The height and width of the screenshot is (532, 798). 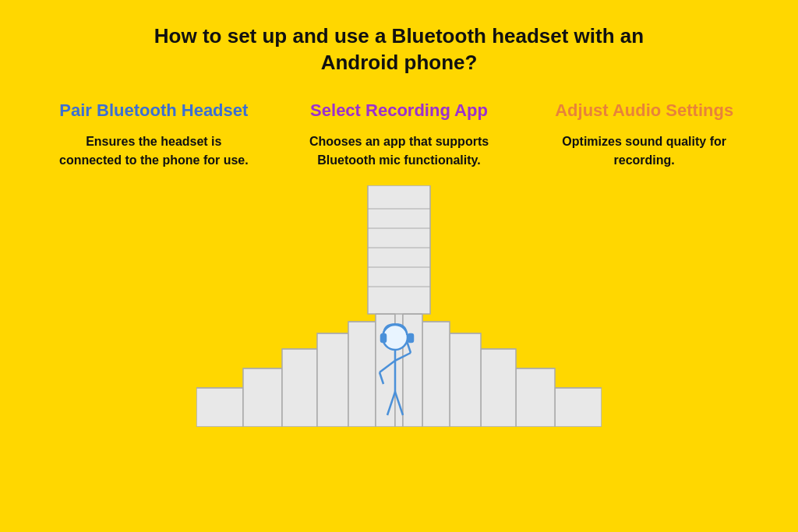 I want to click on adjust-audio-title: Adjust Audio Settings, so click(x=644, y=111).